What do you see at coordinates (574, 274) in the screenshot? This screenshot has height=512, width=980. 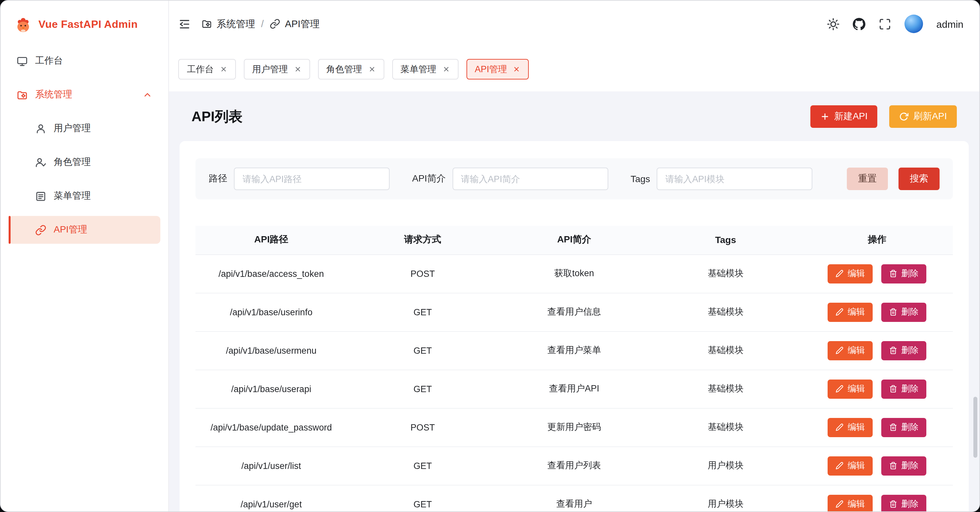 I see `api-summary-cell: 获取token` at bounding box center [574, 274].